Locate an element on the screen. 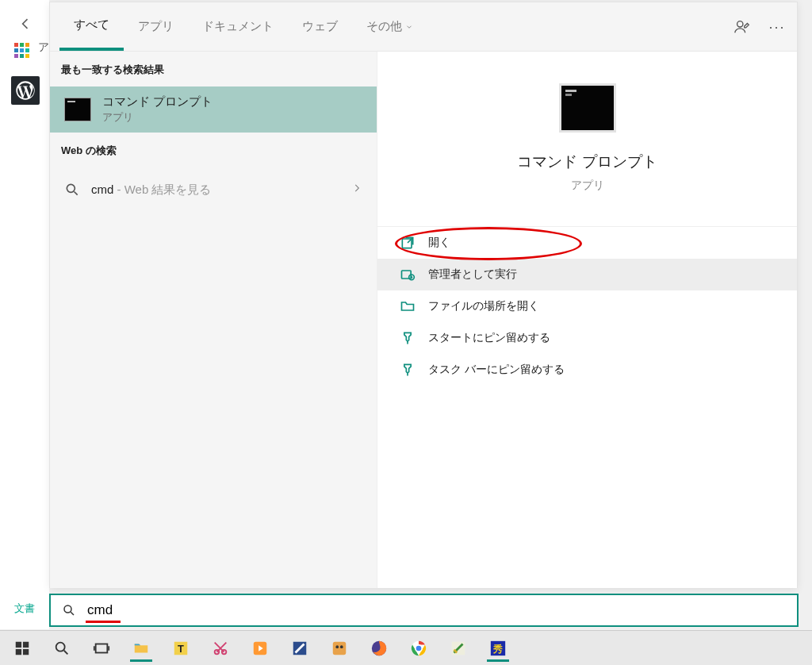 The image size is (812, 665). tab-more: その他 is located at coordinates (390, 27).